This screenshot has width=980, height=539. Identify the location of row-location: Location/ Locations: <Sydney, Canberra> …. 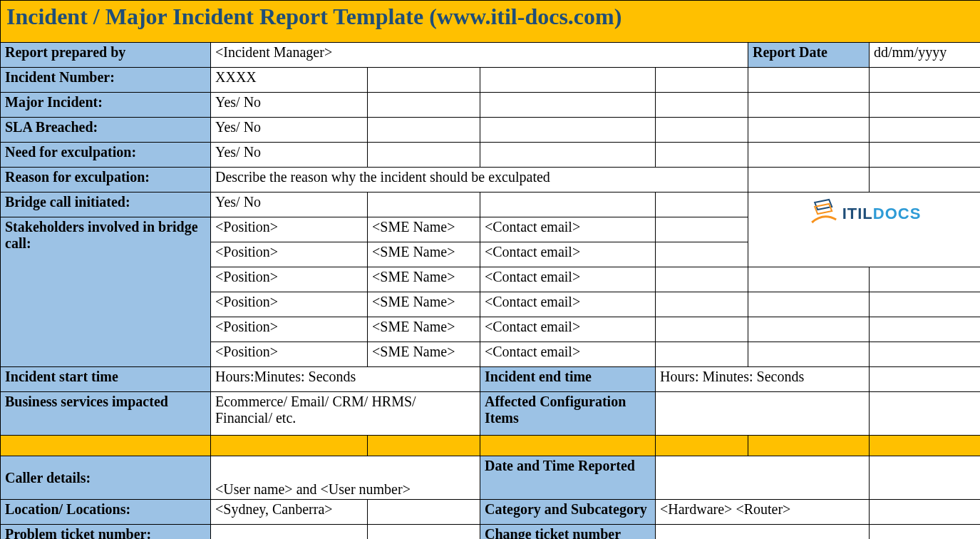
(490, 512).